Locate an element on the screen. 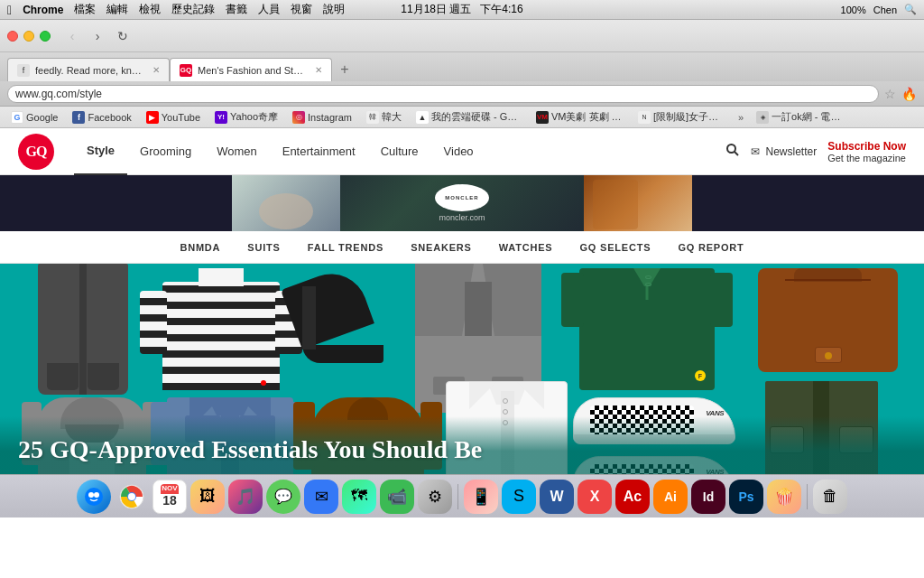 The image size is (924, 578). subscribe-section: Subscribe Now Get the magazine is located at coordinates (866, 152).